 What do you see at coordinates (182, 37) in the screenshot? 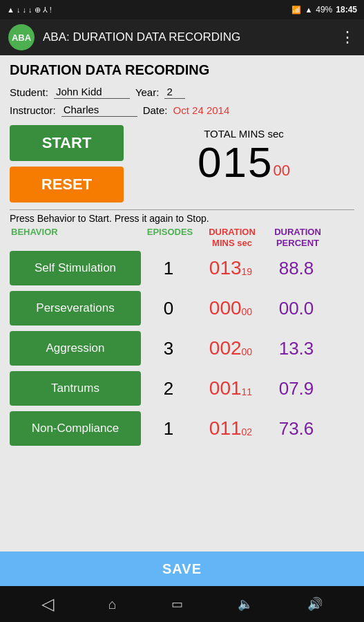
I see `app-header: ABA ABA: DURATION DATA RECORDING ⋮` at bounding box center [182, 37].